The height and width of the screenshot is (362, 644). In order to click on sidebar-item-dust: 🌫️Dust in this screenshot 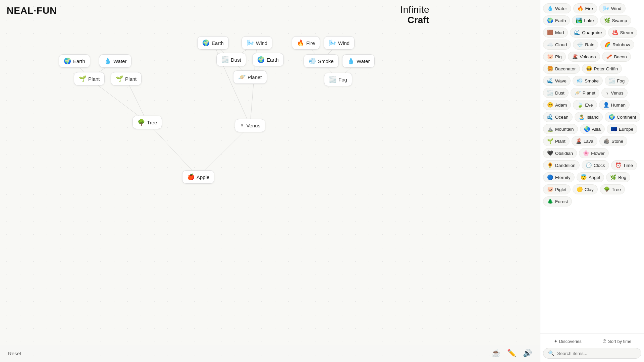, I will do `click(556, 93)`.